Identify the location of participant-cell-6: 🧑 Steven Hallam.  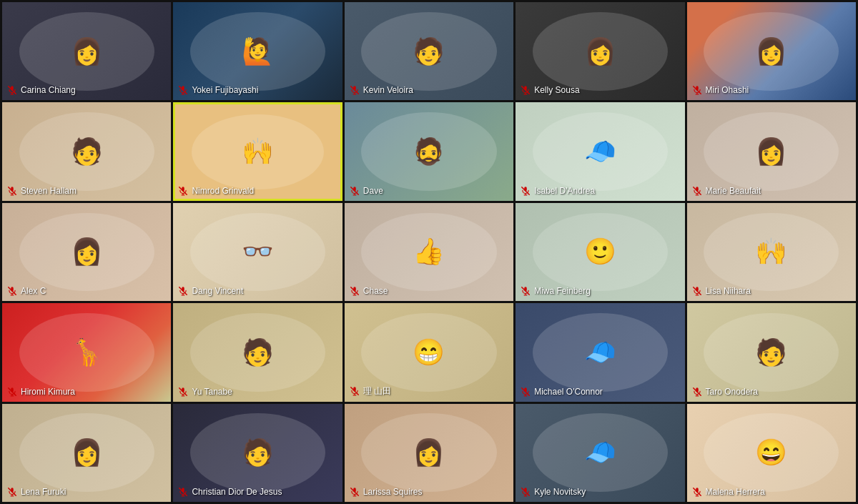
(87, 152).